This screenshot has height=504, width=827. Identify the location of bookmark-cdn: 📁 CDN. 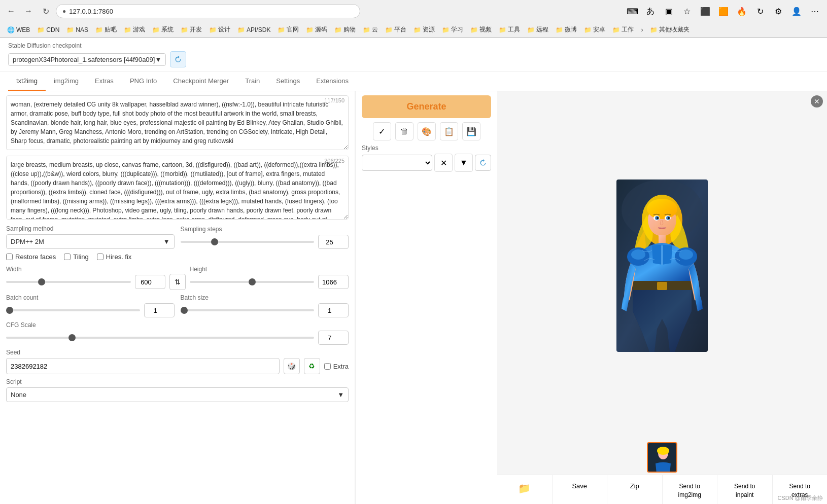
(48, 30).